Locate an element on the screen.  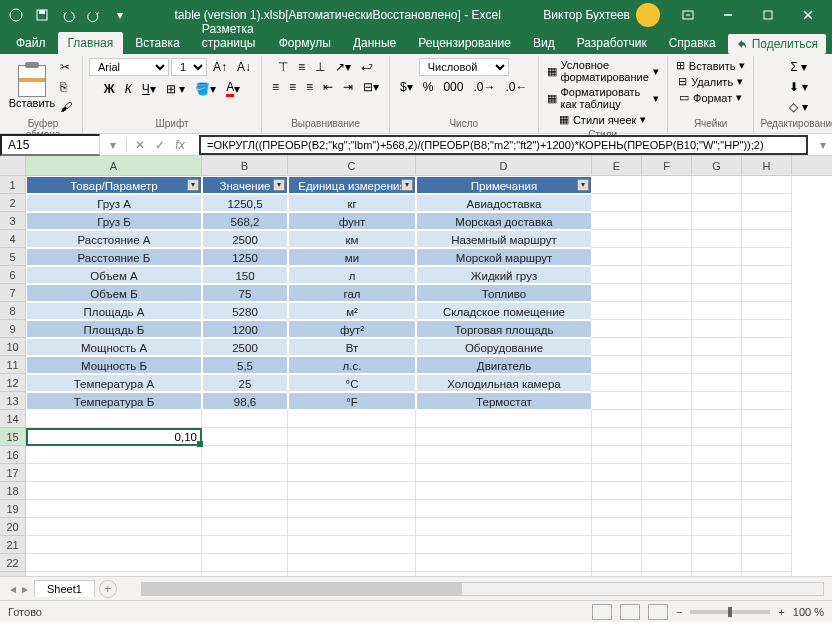
fx-icon: fx is located at coordinates (180, 145).